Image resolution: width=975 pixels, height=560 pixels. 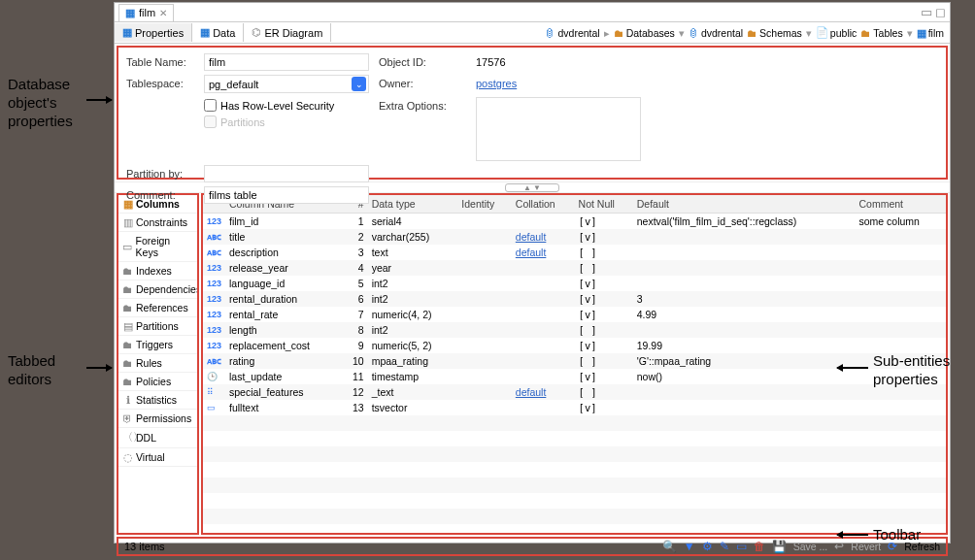 I want to click on filter-icon: ▼, so click(x=689, y=546).